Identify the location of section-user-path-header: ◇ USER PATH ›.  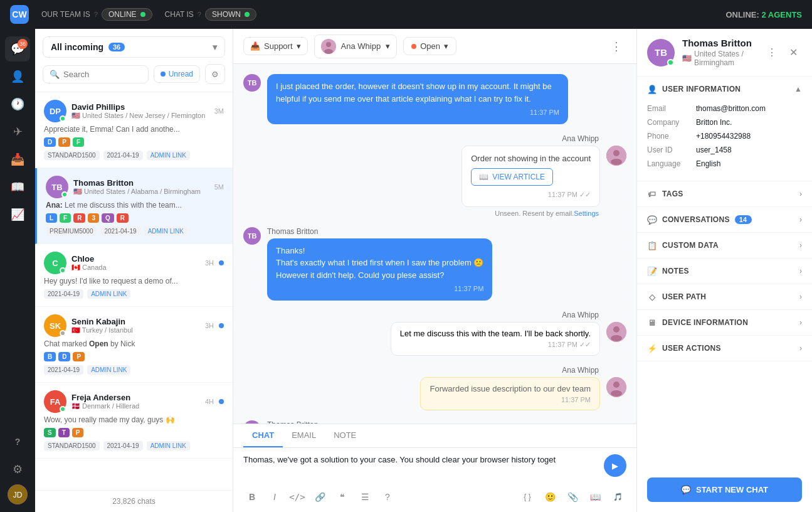
(725, 297).